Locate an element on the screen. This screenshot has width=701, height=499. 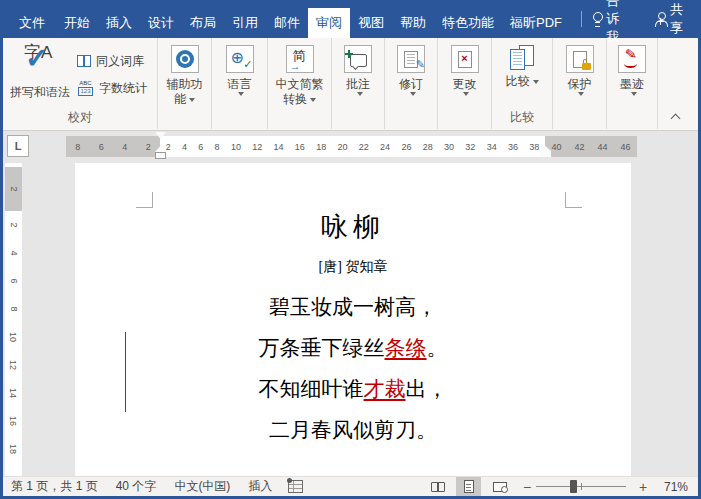
tab-special-features: 特色功能 is located at coordinates (468, 23).